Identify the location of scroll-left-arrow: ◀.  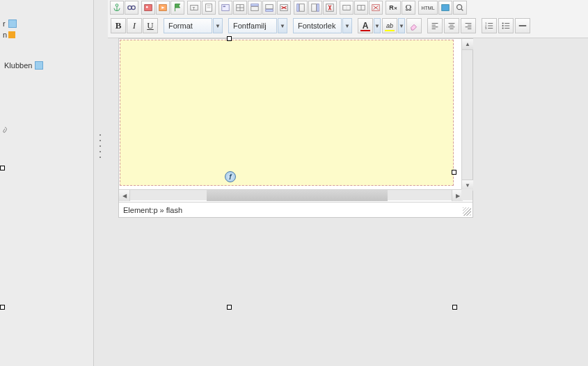
(125, 196).